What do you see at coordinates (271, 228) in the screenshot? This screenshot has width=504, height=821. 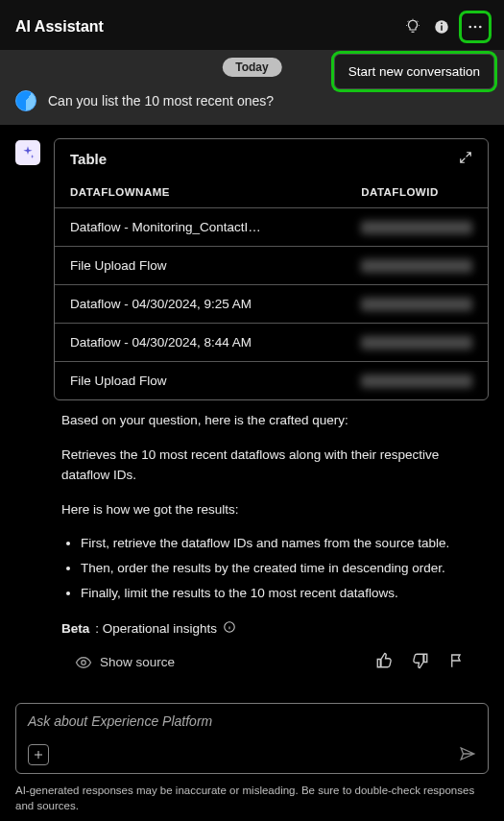 I see `table-row: Dataflow - Monitoring_ContactI…` at bounding box center [271, 228].